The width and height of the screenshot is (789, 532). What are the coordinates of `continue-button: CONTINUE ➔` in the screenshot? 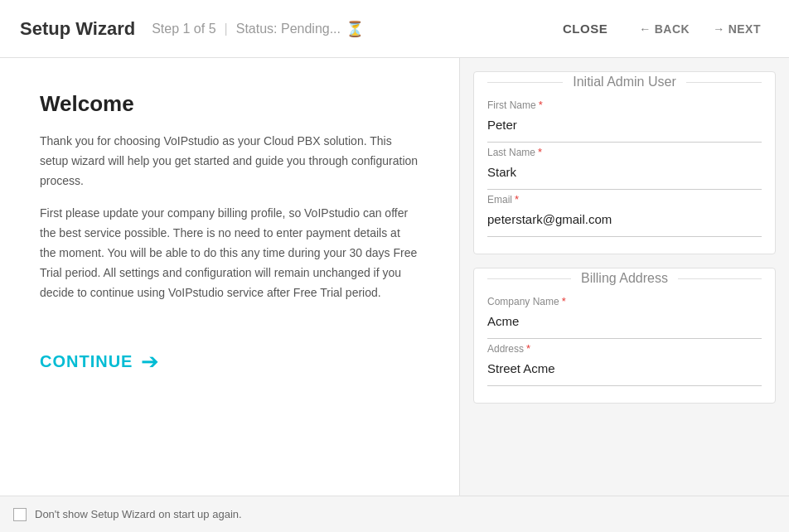 It's located at (99, 361).